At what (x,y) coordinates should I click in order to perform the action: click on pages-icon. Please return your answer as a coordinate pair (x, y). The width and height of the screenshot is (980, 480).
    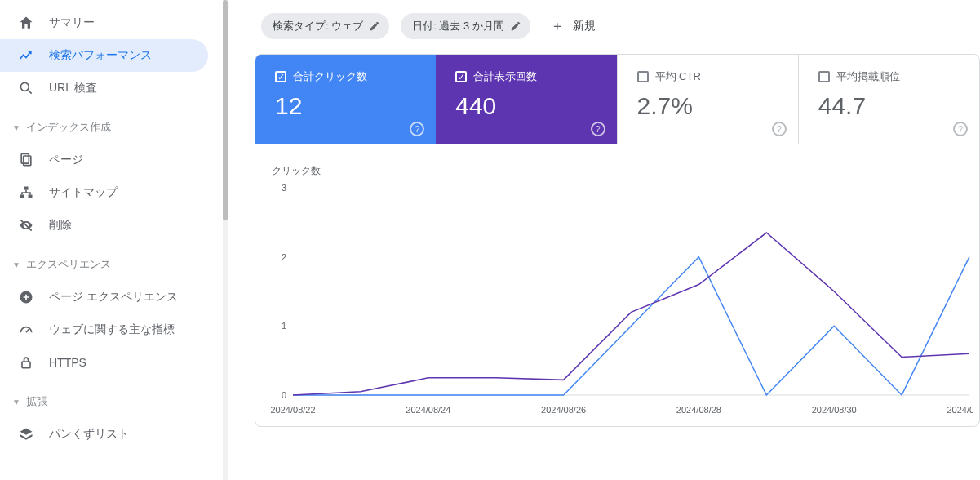
    Looking at the image, I should click on (26, 160).